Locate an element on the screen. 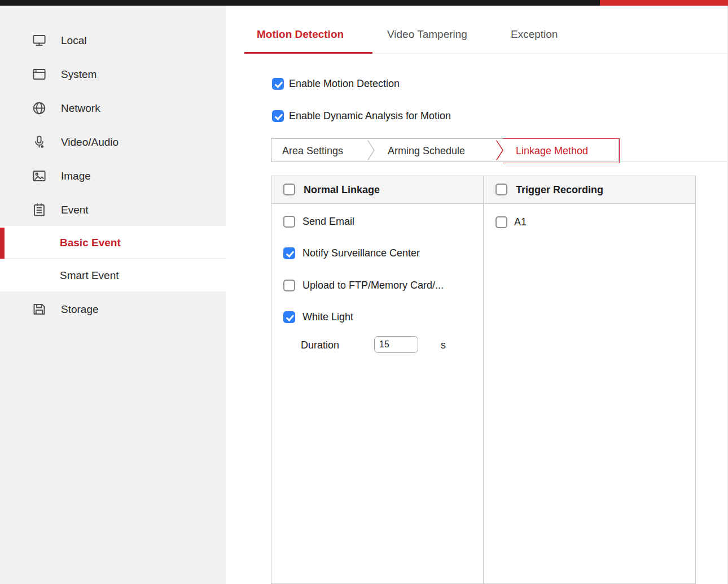 This screenshot has height=584, width=728. upload-ftp-checkbox is located at coordinates (289, 286).